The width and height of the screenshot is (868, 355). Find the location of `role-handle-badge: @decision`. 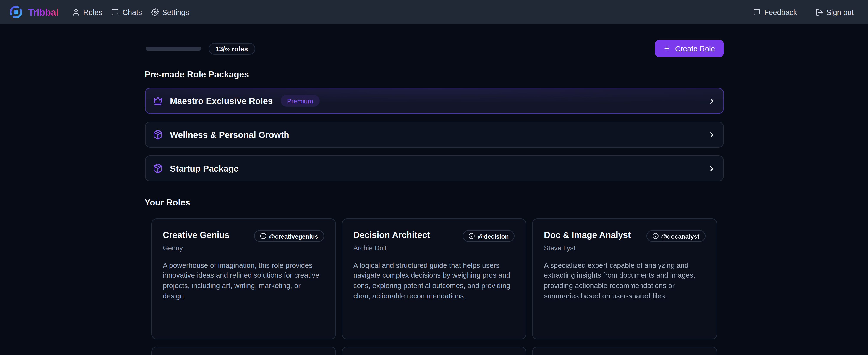

role-handle-badge: @decision is located at coordinates (489, 236).